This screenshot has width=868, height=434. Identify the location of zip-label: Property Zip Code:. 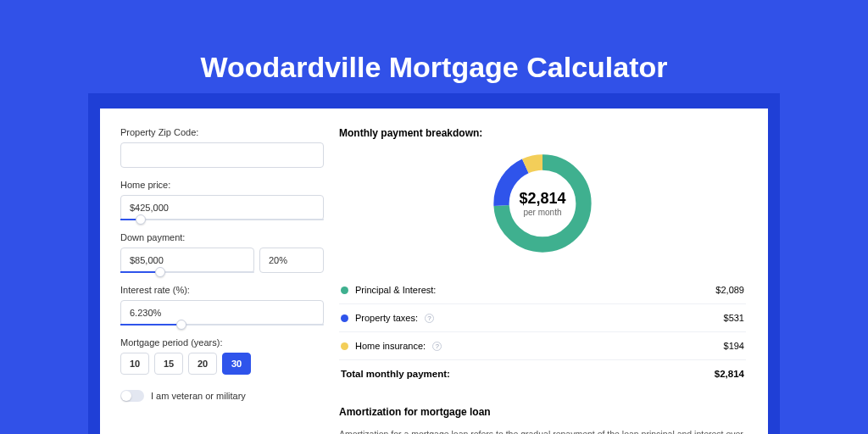
(222, 132).